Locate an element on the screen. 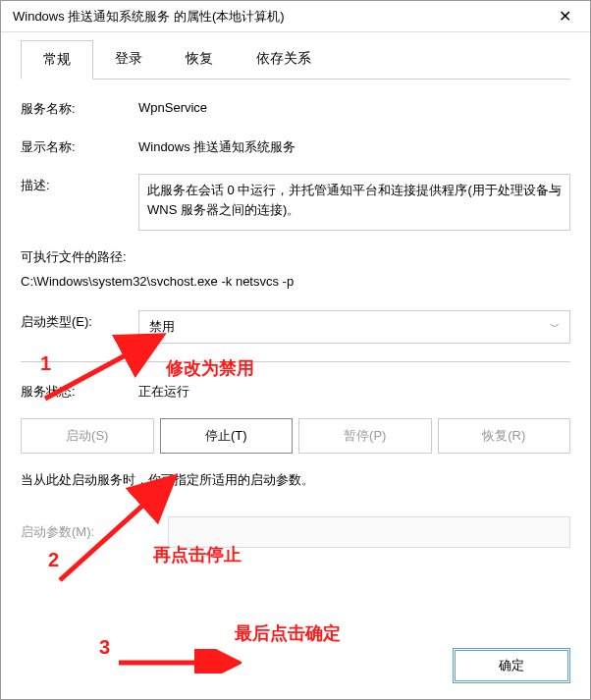 The width and height of the screenshot is (591, 700). chevron-down-icon: ﹀ is located at coordinates (555, 327).